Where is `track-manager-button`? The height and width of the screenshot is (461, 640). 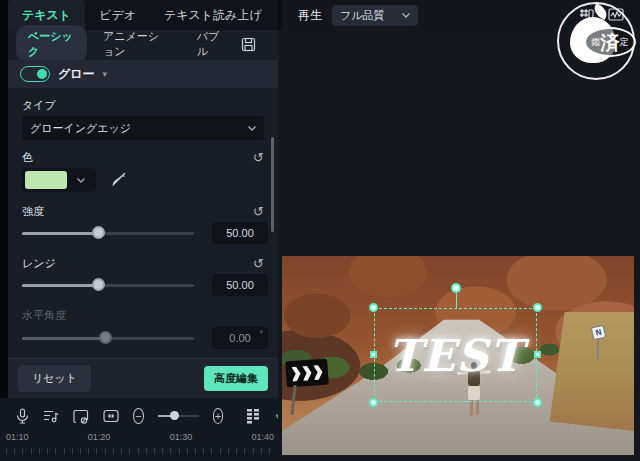
track-manager-button is located at coordinates (253, 416).